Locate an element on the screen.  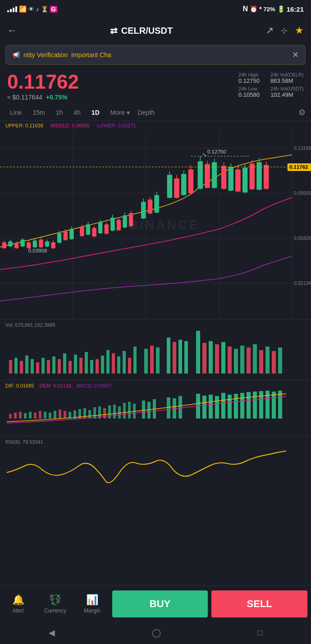
bb-upper: UPPER: 0.11638 is located at coordinates (24, 126).